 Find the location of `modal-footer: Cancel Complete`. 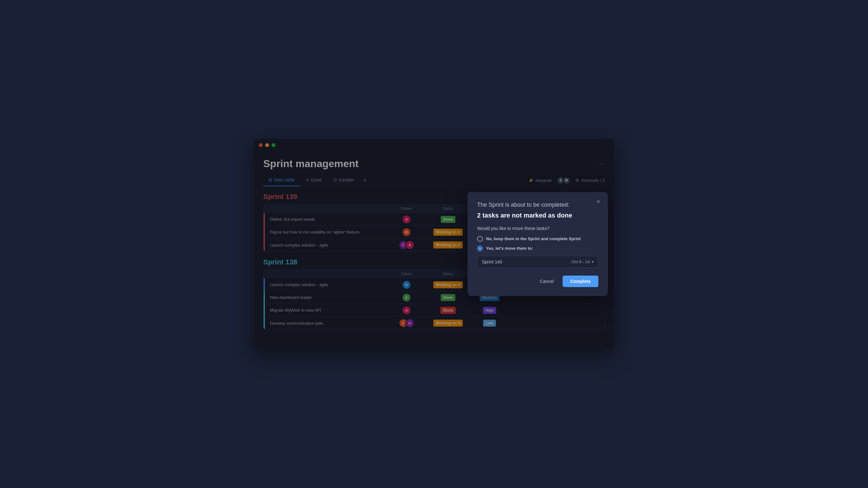

modal-footer: Cancel Complete is located at coordinates (538, 281).